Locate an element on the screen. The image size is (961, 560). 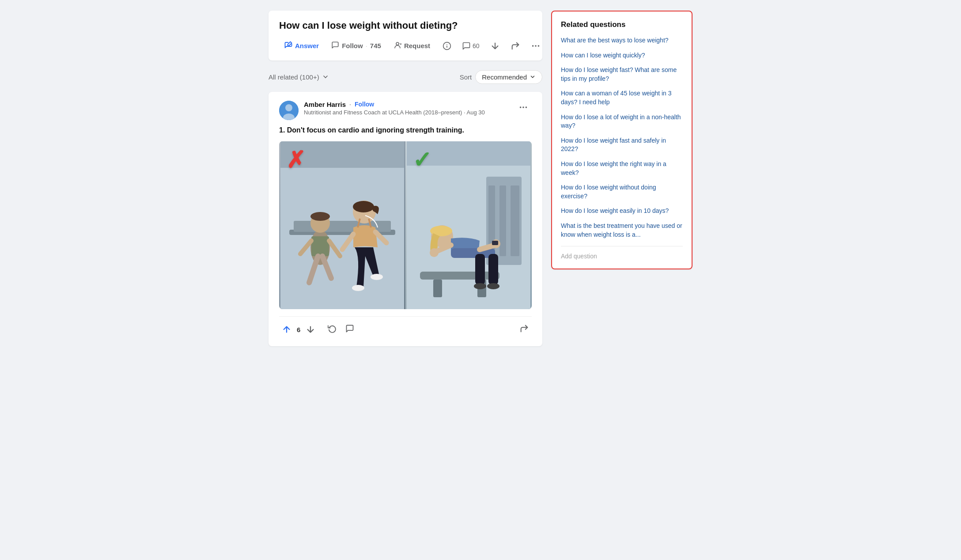
related-link-9: What is the best treatment you have used… is located at coordinates (622, 230).